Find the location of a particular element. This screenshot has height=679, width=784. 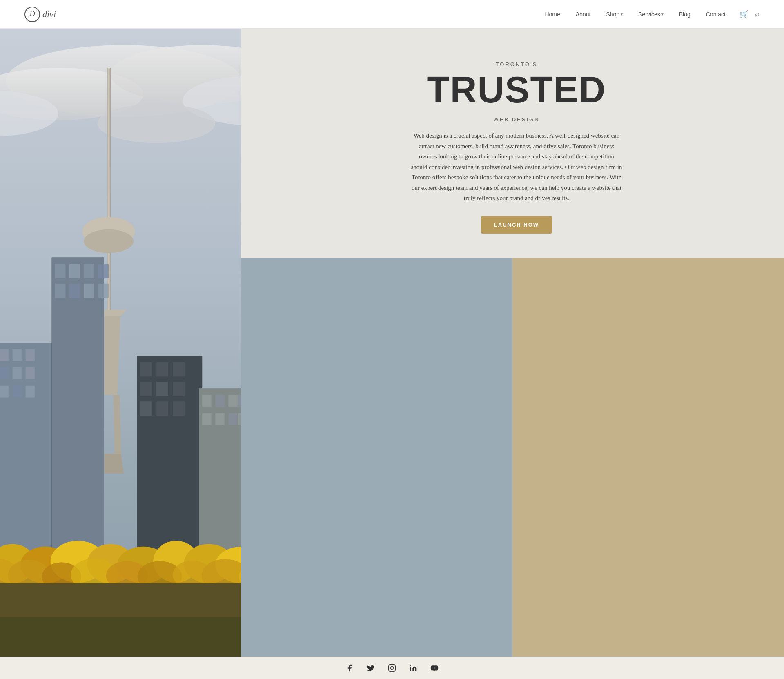

shop-chevron-icon: ▾ is located at coordinates (621, 14).